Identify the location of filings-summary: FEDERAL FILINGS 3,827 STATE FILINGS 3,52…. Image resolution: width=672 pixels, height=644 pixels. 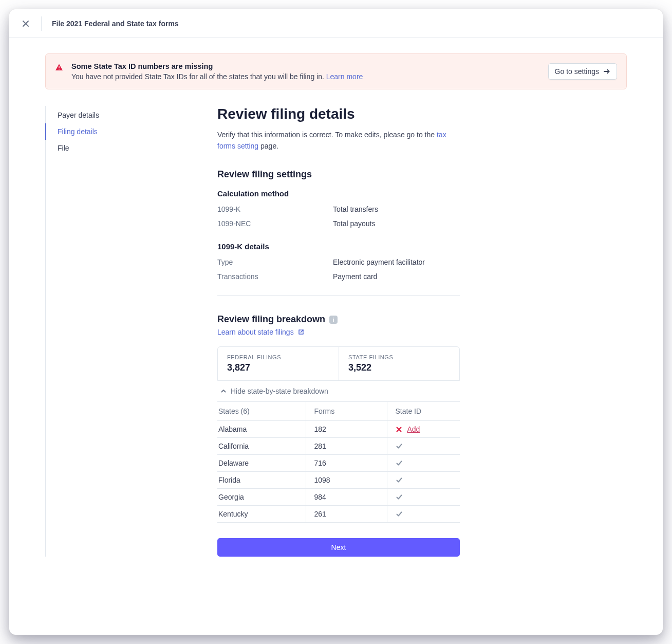
(339, 364).